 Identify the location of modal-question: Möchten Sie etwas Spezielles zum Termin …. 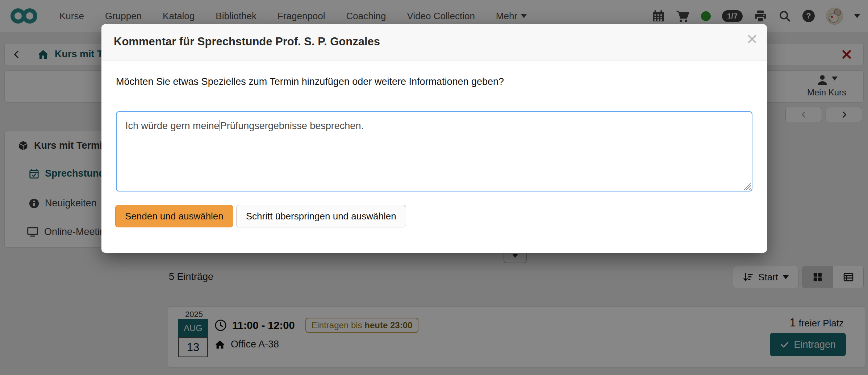
(310, 82).